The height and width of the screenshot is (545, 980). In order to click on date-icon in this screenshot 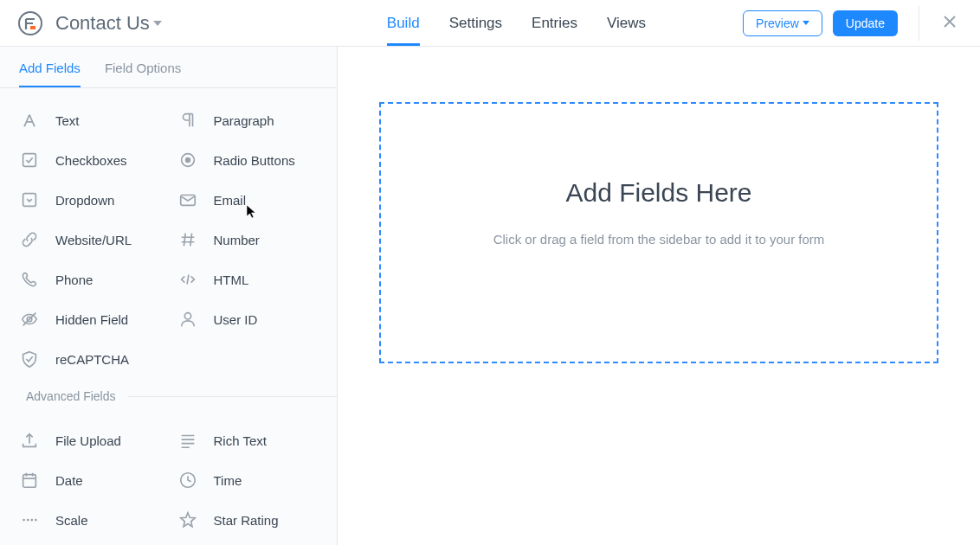, I will do `click(29, 480)`.